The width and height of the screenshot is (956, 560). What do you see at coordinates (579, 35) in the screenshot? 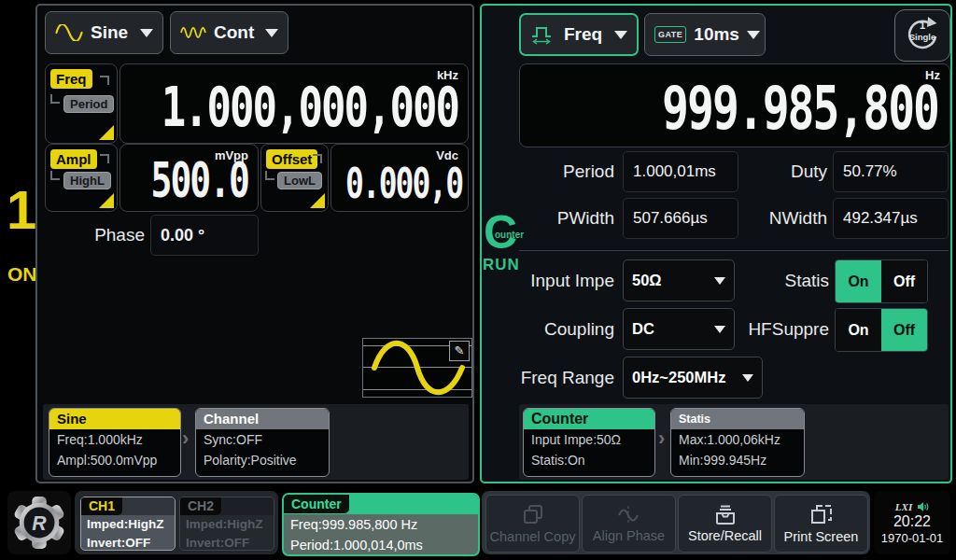
I see `counter-mode-select: Freq` at bounding box center [579, 35].